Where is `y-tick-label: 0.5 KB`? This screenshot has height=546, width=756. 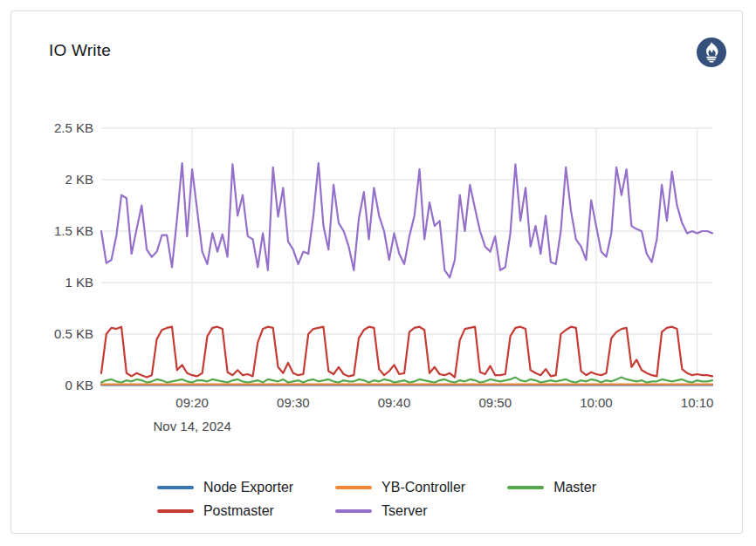
y-tick-label: 0.5 KB is located at coordinates (73, 333).